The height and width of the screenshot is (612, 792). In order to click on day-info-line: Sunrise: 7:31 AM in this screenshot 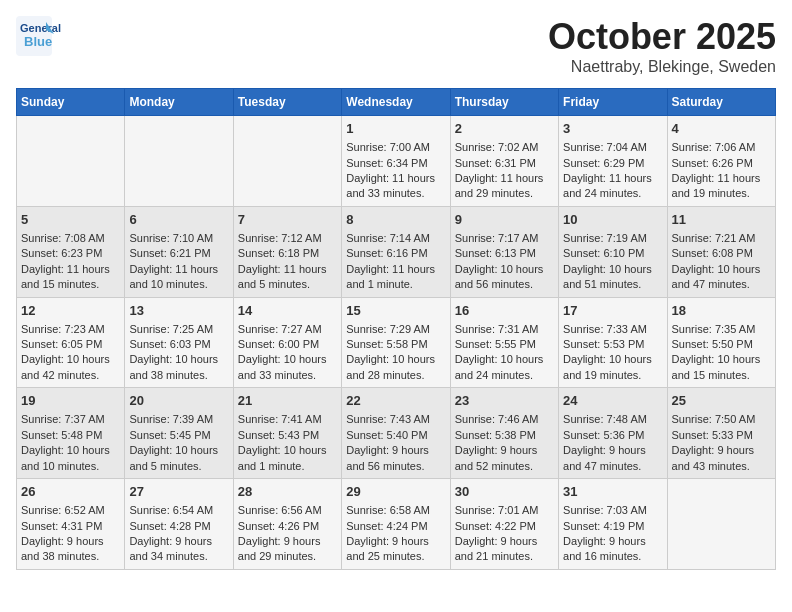, I will do `click(504, 330)`.